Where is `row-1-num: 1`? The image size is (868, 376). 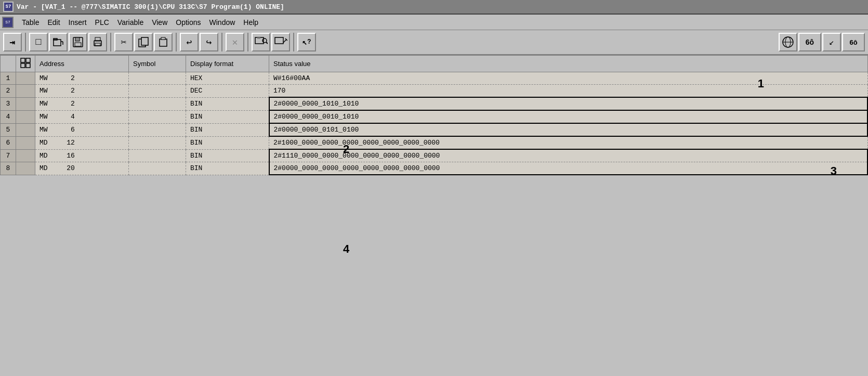
row-1-num: 1 is located at coordinates (8, 79).